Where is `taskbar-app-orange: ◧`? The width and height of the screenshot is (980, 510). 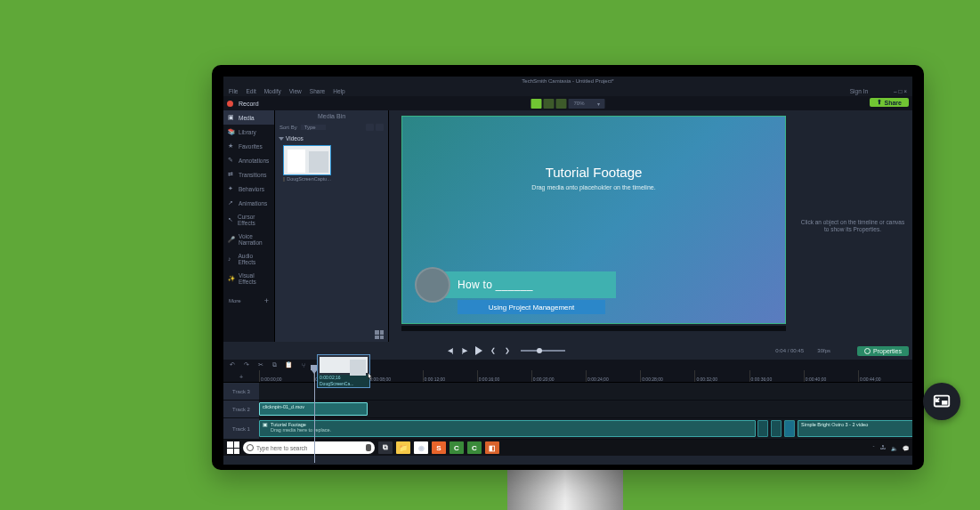 taskbar-app-orange: ◧ is located at coordinates (492, 448).